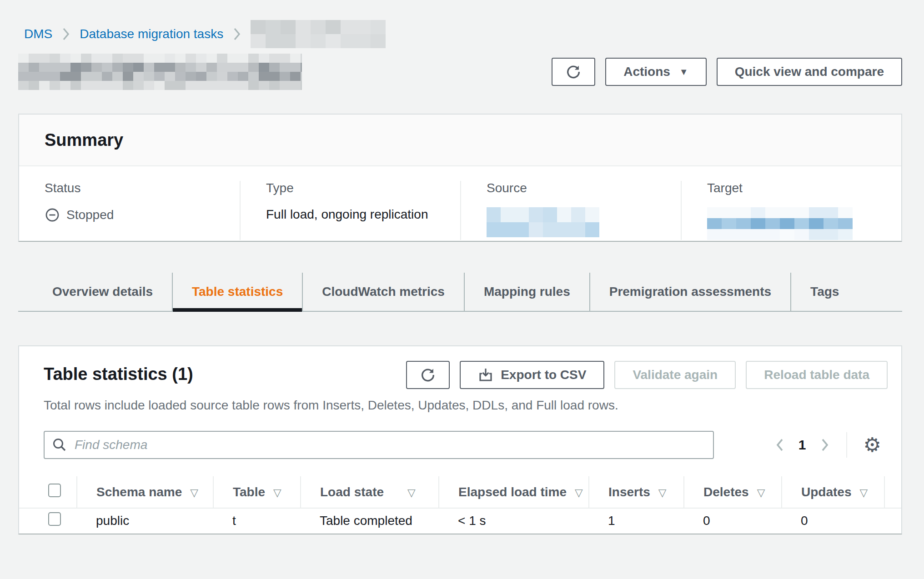  What do you see at coordinates (383, 292) in the screenshot?
I see `tab-cloudwatch-metrics: CloudWatch metrics` at bounding box center [383, 292].